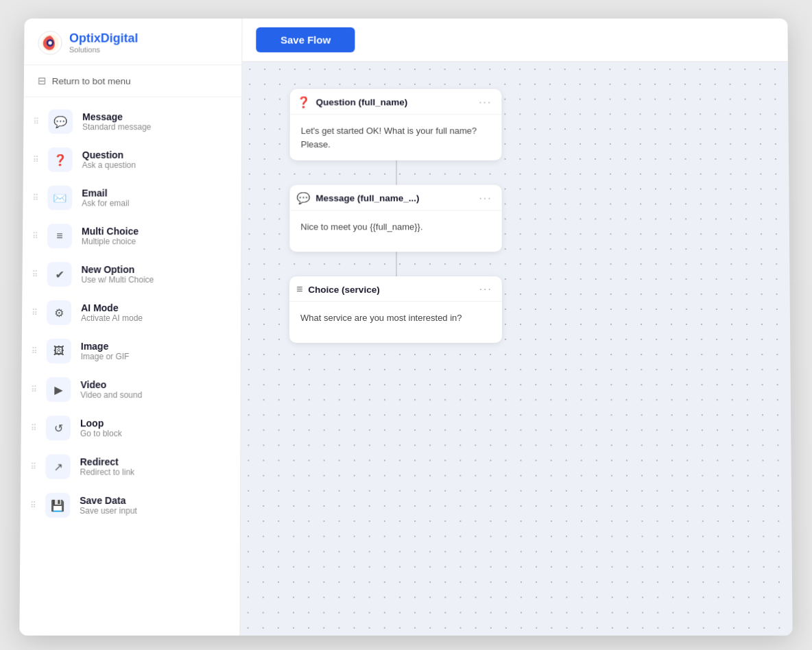 The width and height of the screenshot is (812, 650). What do you see at coordinates (110, 241) in the screenshot?
I see `multi-choice-desc: Multiple choice` at bounding box center [110, 241].